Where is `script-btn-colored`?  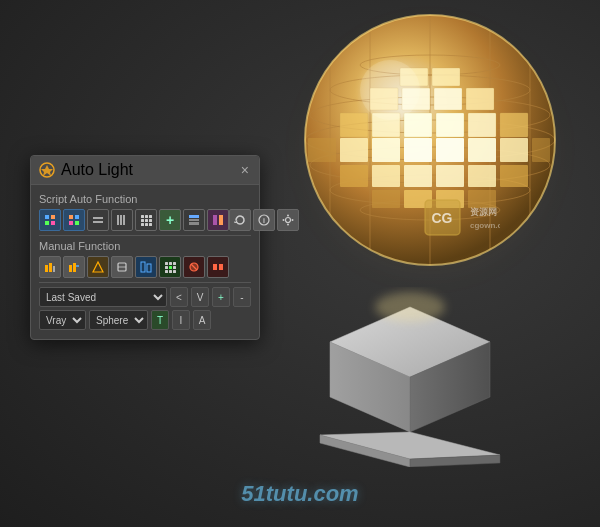 script-btn-colored is located at coordinates (218, 220).